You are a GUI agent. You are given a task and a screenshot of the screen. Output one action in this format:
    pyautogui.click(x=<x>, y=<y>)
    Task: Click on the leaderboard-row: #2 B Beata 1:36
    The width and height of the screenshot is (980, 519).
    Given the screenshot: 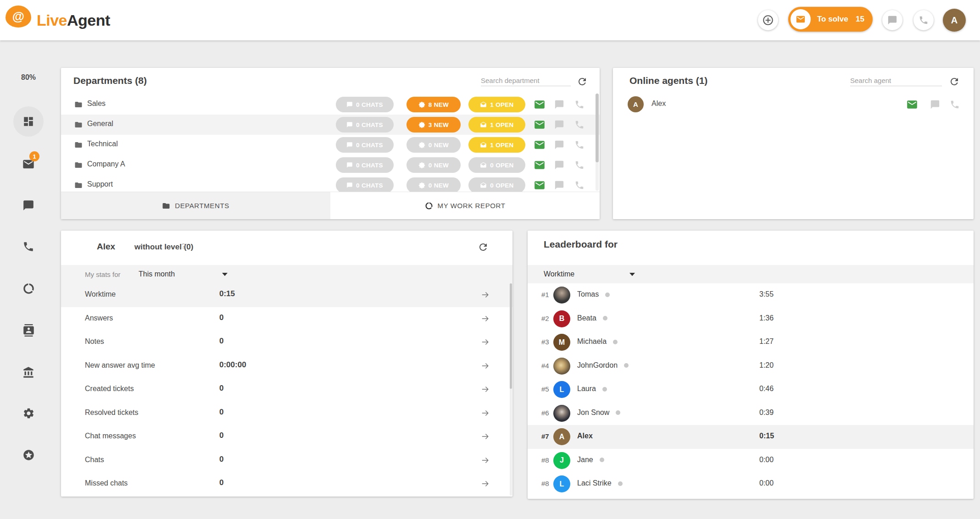 What is the action you would take?
    pyautogui.click(x=751, y=319)
    